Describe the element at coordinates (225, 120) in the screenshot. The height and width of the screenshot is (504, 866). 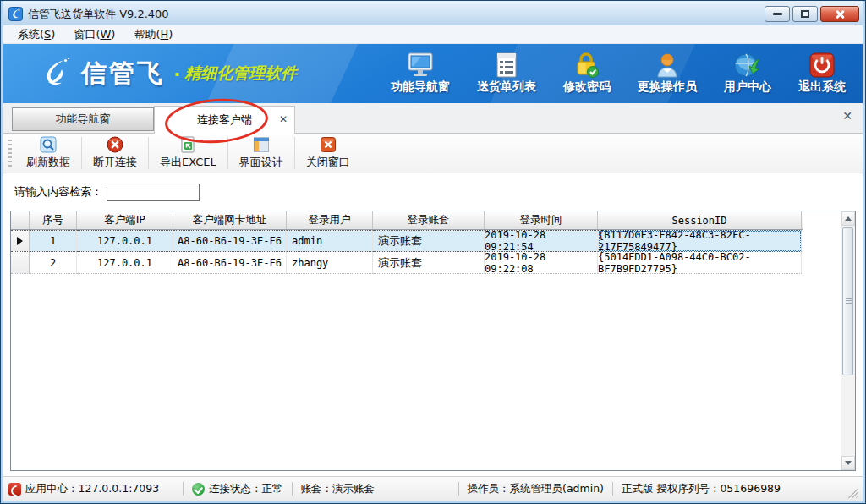
I see `tab-connected-clients: 连接客户端 ✕` at that location.